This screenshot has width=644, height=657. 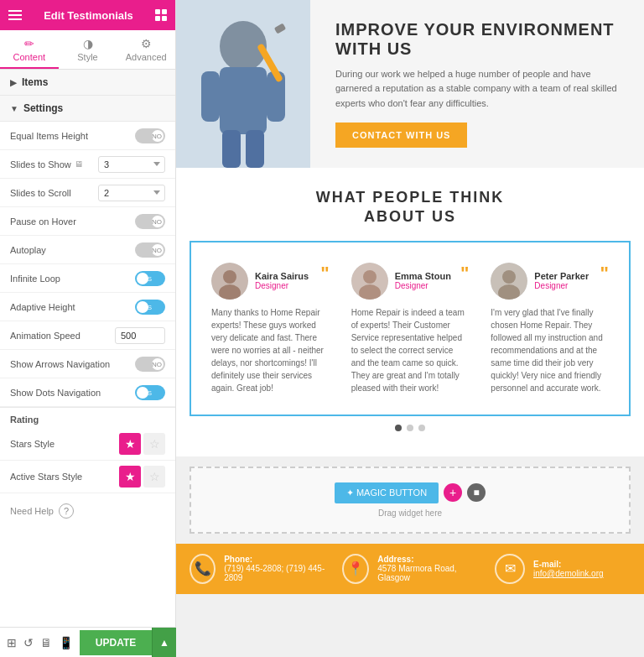 I want to click on adaptive-height-toggle, so click(x=150, y=307).